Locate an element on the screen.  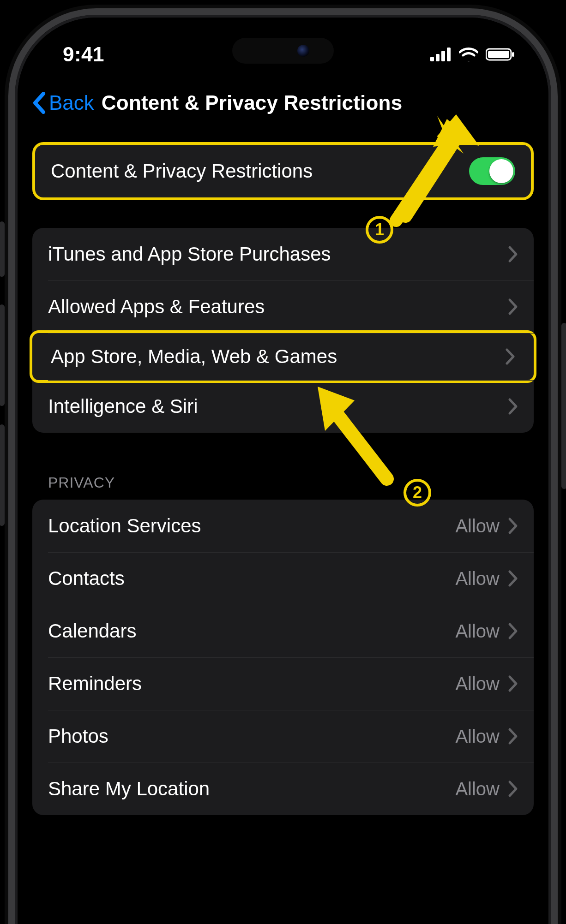
row-label: Reminders is located at coordinates (252, 684).